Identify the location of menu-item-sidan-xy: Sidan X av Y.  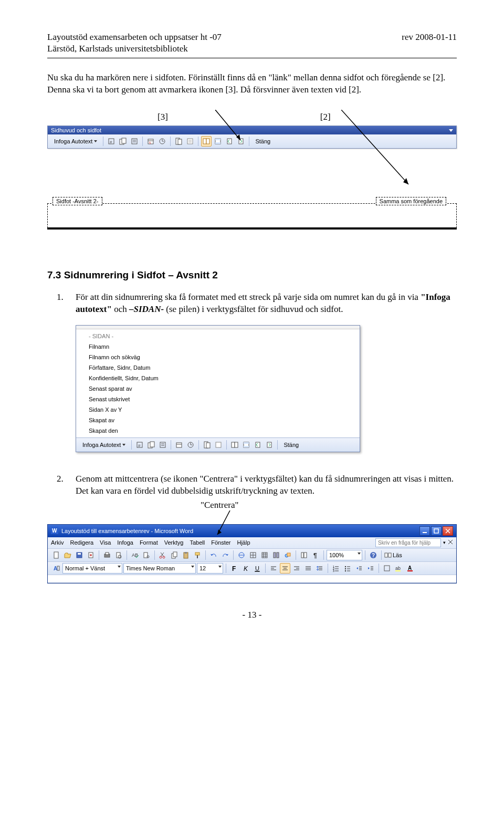
(218, 410).